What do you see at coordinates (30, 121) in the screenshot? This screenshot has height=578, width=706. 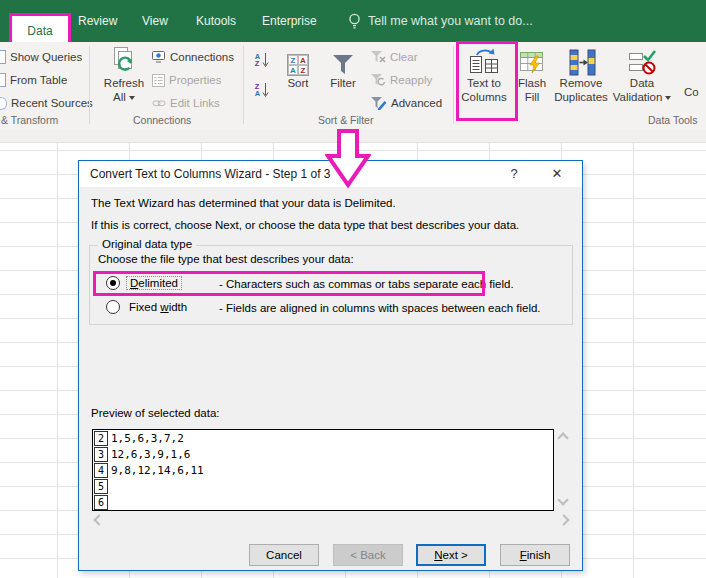 I see `group-label-get-transform: & Transform` at bounding box center [30, 121].